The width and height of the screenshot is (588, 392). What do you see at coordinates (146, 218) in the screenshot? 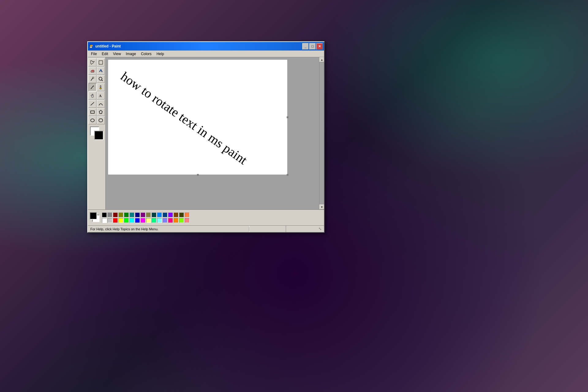
I see `color-palette` at bounding box center [146, 218].